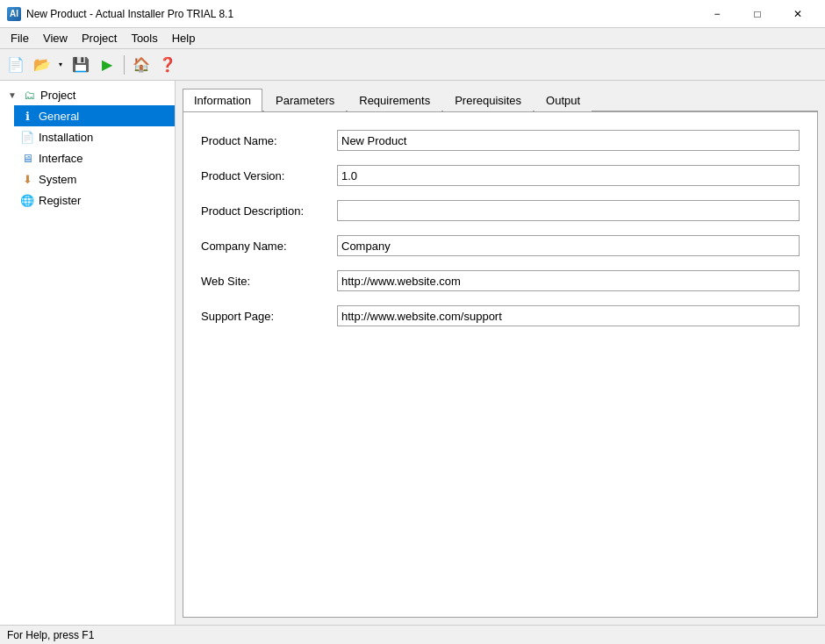  I want to click on menu-help: Help, so click(184, 39).